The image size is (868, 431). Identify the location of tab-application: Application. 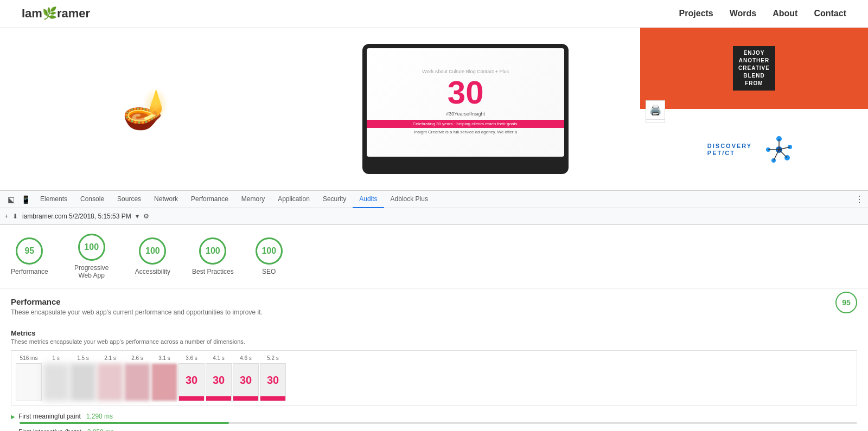
(294, 200).